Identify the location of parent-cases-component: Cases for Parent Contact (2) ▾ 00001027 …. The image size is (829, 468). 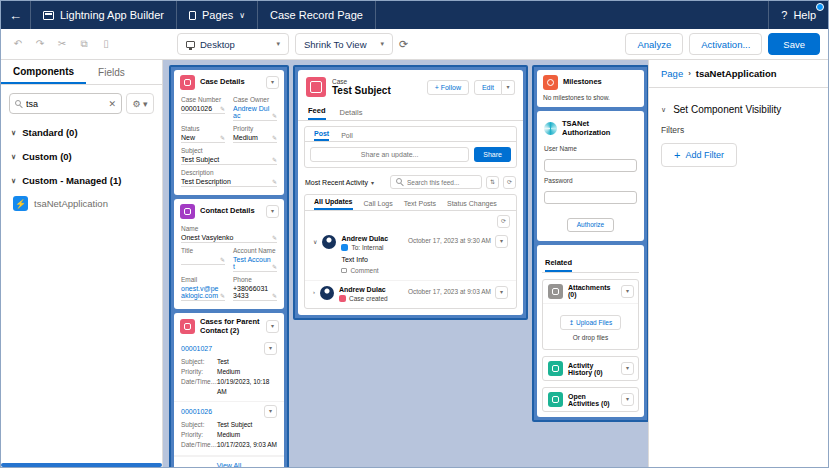
(229, 390).